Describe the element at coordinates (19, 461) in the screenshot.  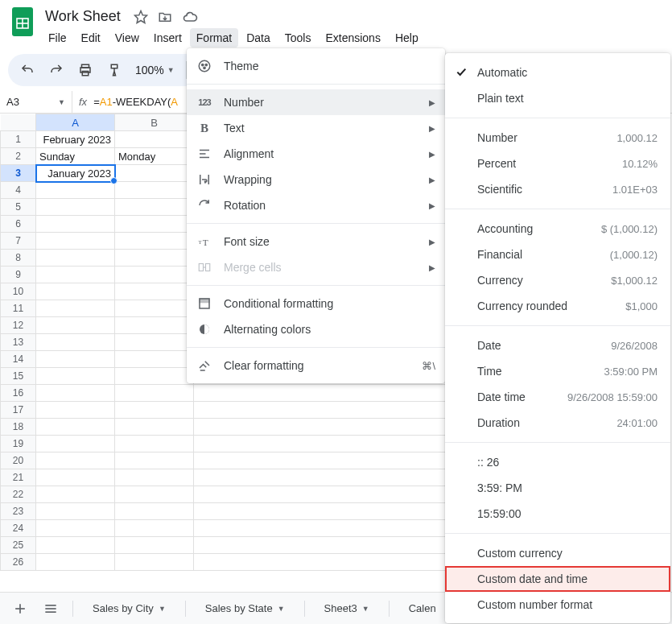
I see `row-header: 20` at that location.